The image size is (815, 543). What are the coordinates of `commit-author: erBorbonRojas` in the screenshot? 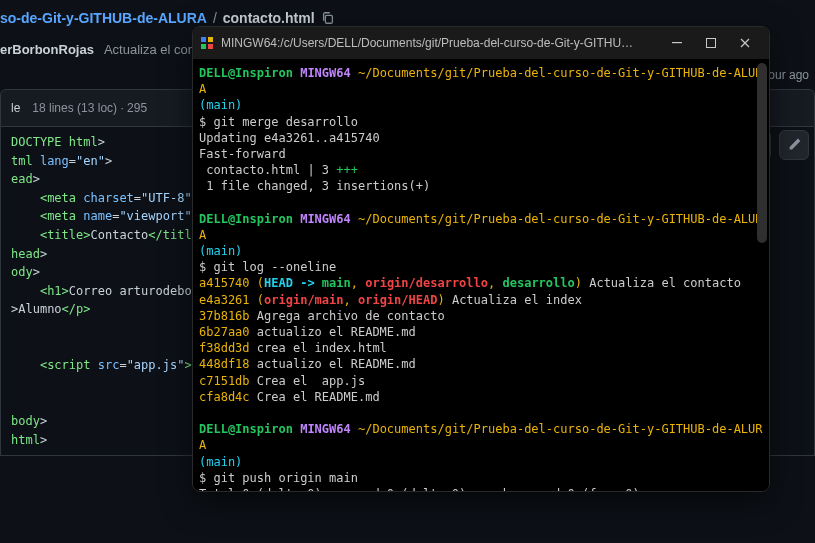 It's located at (47, 50).